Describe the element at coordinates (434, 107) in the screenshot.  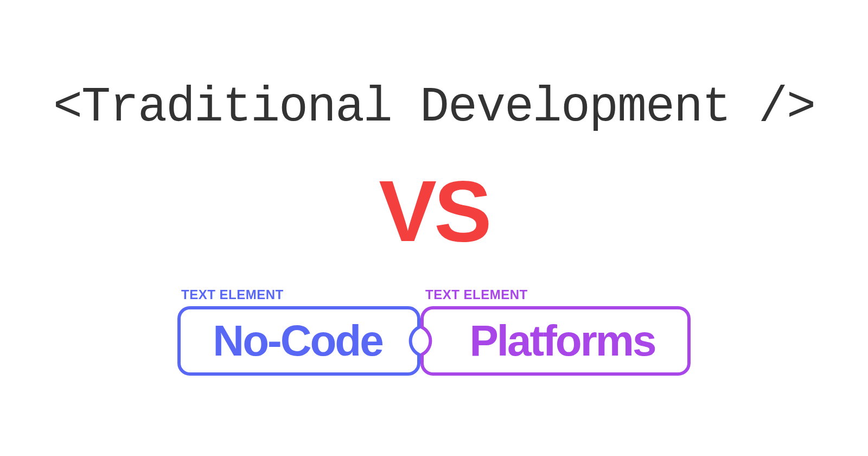
I see `traditional-dev-heading: <Traditional Development />` at that location.